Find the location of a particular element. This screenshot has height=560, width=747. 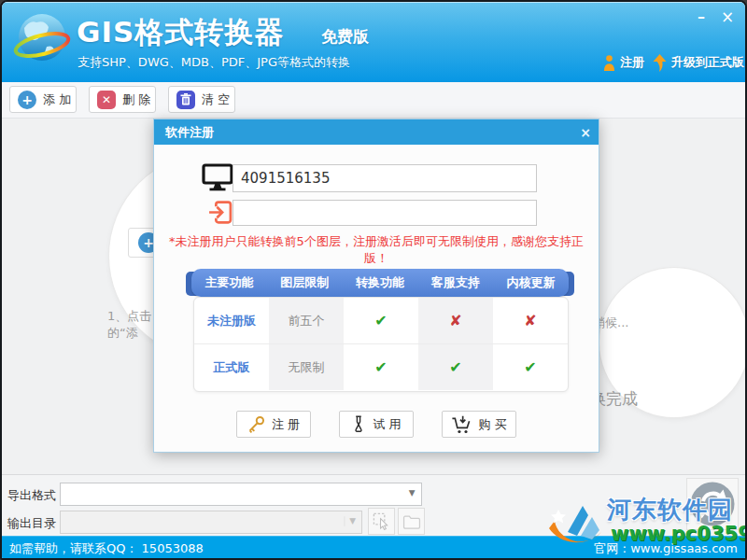

table-header-ribbon: 主要功能 图层限制 转换功能 客服支持 内核更新 is located at coordinates (380, 284).